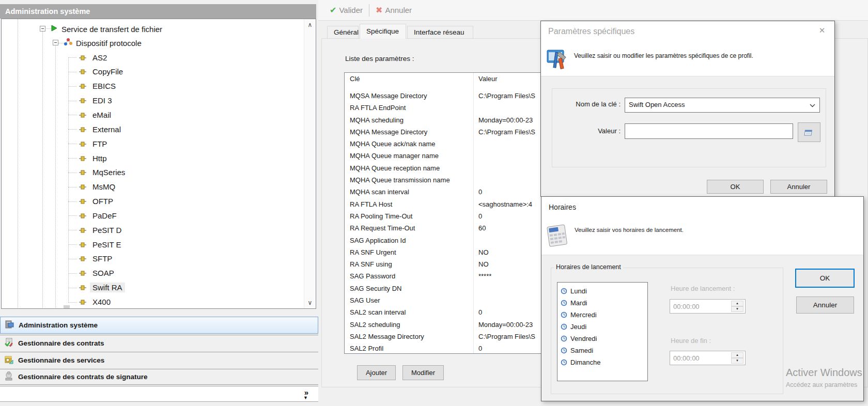 This screenshot has height=406, width=868. I want to click on day-item-jeudi: Jeudi, so click(574, 326).